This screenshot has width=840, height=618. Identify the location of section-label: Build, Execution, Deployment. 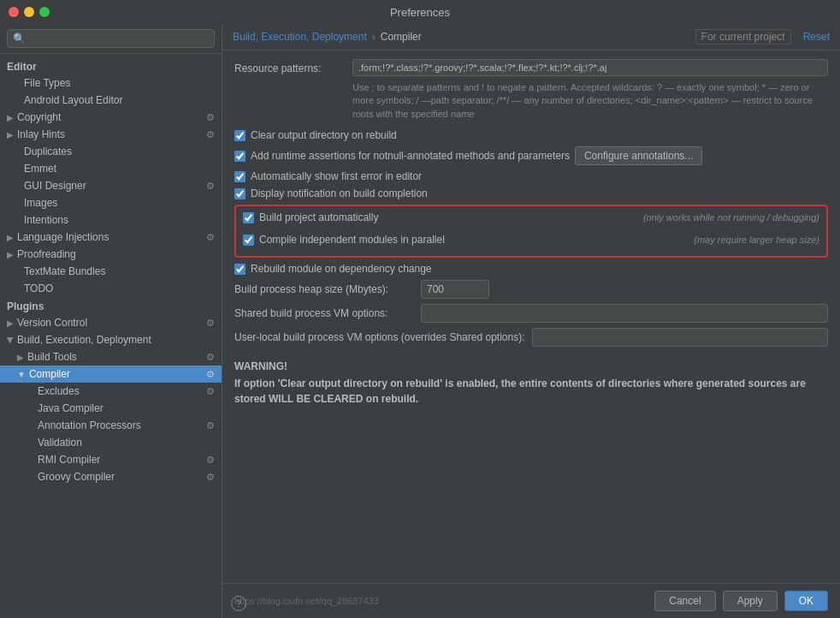
(84, 340).